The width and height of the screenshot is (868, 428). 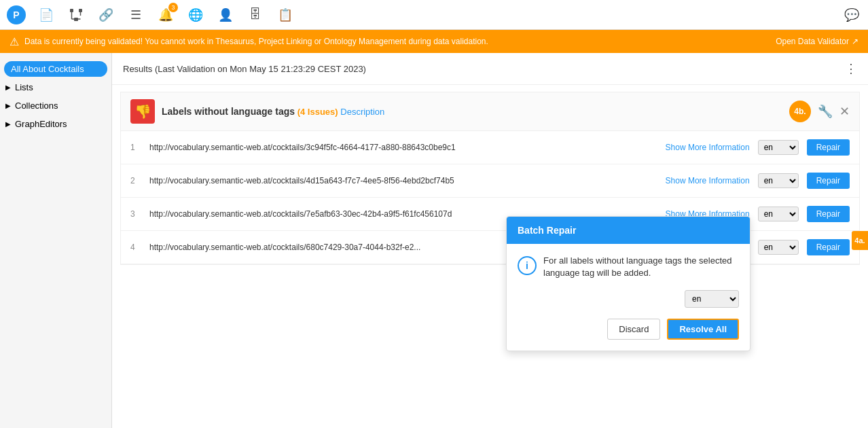 I want to click on database-icon: 🗄, so click(x=255, y=15).